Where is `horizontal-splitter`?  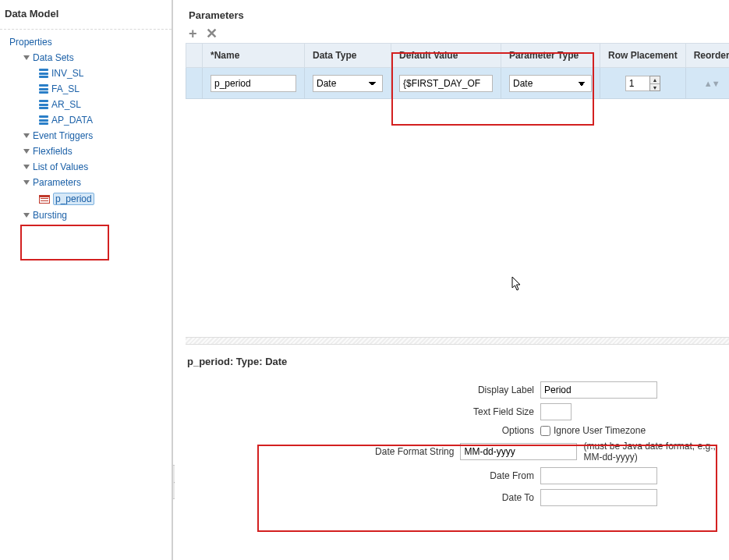
horizontal-splitter is located at coordinates (457, 341).